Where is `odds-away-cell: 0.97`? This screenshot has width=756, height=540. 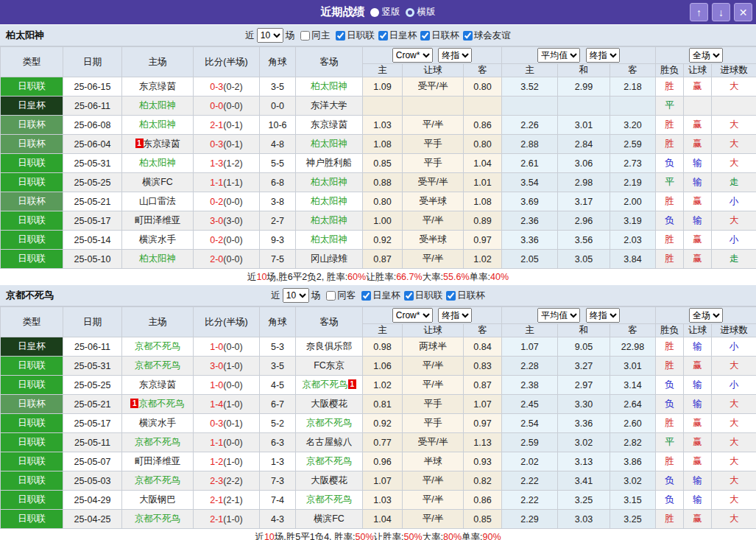 odds-away-cell: 0.97 is located at coordinates (483, 424).